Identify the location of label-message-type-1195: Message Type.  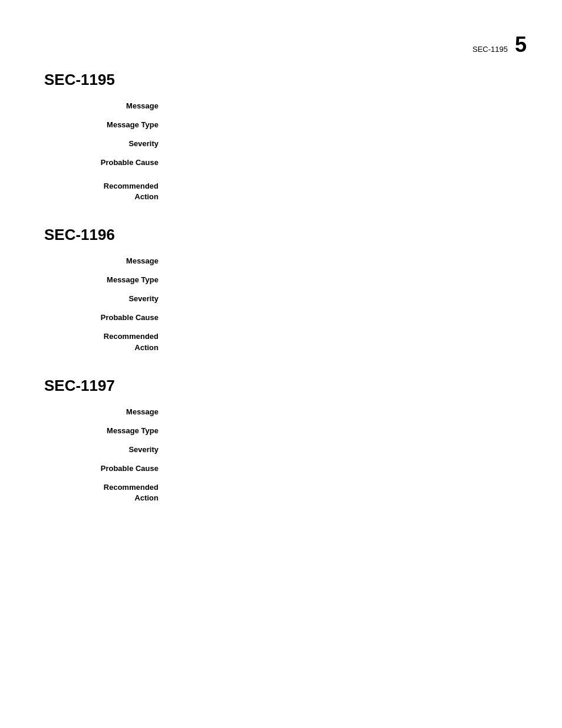
(106, 126).